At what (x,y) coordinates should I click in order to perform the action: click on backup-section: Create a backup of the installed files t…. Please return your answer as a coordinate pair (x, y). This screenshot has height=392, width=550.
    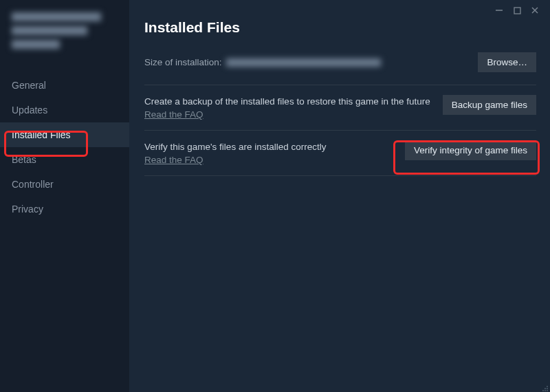
    Looking at the image, I should click on (340, 107).